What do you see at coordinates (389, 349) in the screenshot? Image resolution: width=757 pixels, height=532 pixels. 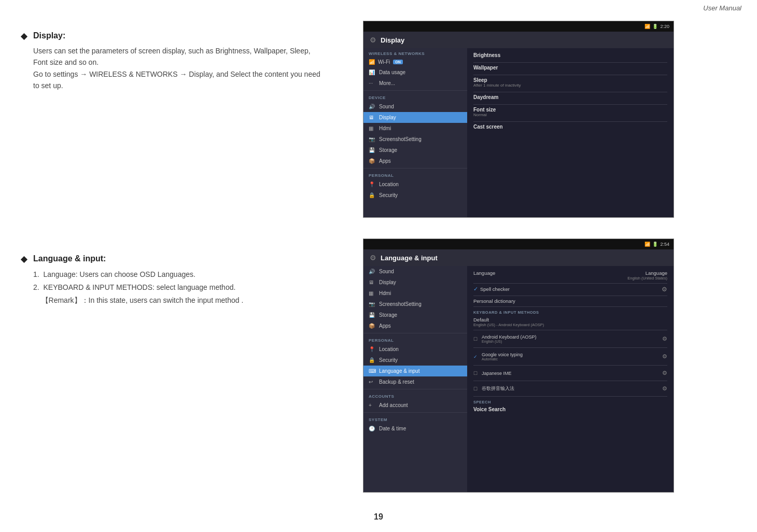 I see `sidebar-bottom-location-label: Location` at bounding box center [389, 349].